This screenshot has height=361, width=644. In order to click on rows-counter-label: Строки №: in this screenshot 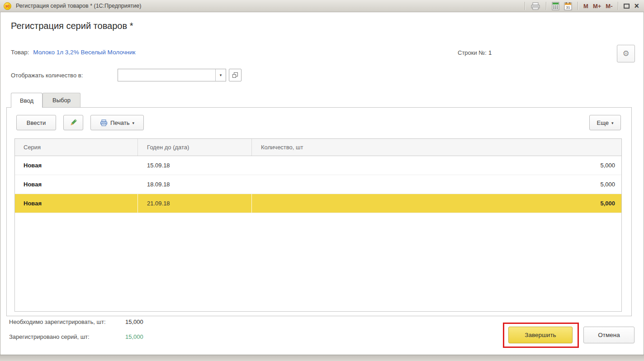, I will do `click(472, 52)`.